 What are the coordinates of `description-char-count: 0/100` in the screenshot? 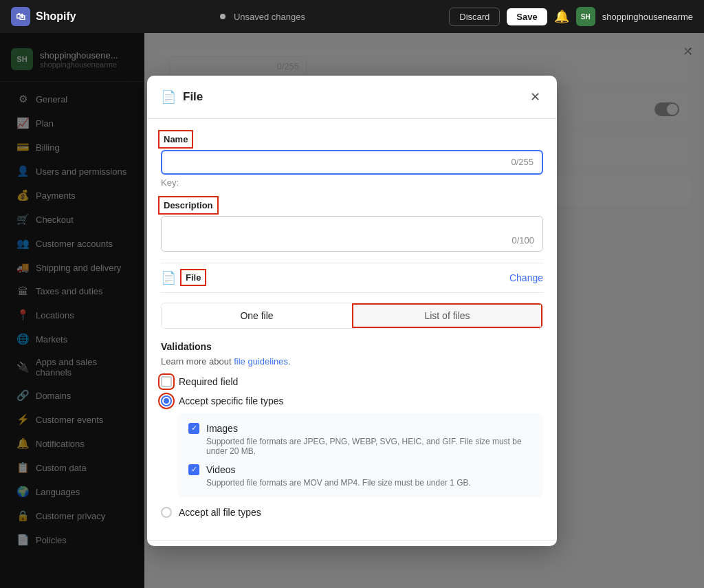 It's located at (522, 241).